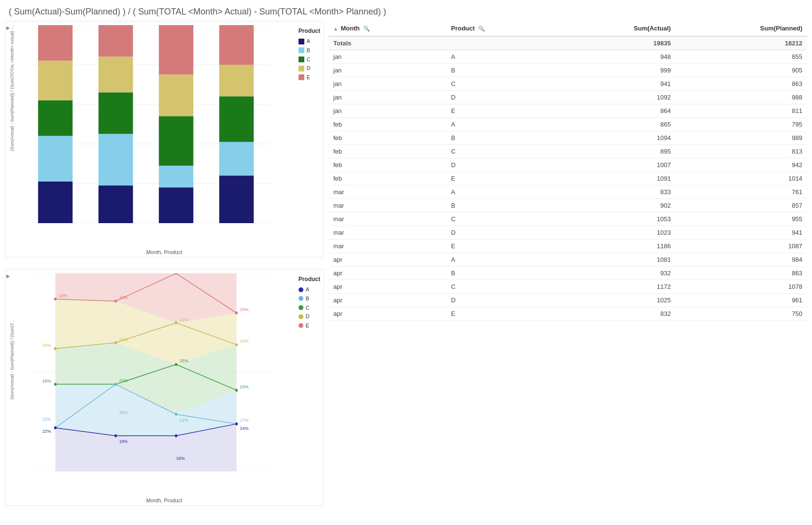 The image size is (812, 525). I want to click on line-chart-collapse-btn: ▶, so click(8, 276).